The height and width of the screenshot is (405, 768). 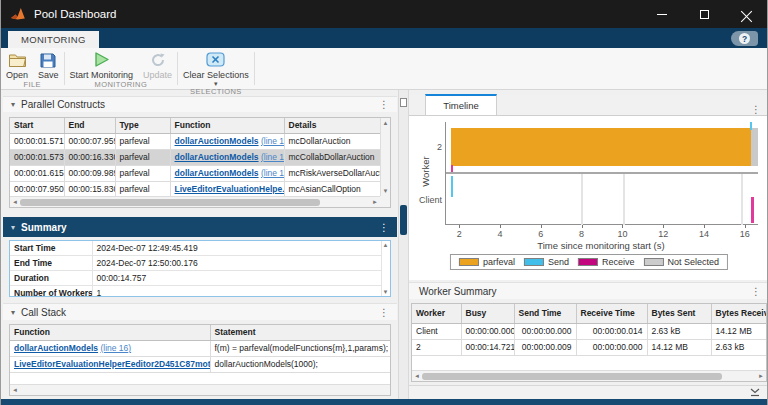 What do you see at coordinates (588, 392) in the screenshot?
I see `status-strip` at bounding box center [588, 392].